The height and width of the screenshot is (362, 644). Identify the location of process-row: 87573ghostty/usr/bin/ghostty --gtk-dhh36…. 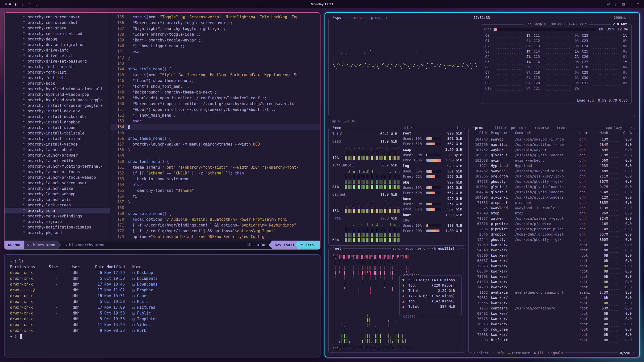
(552, 182).